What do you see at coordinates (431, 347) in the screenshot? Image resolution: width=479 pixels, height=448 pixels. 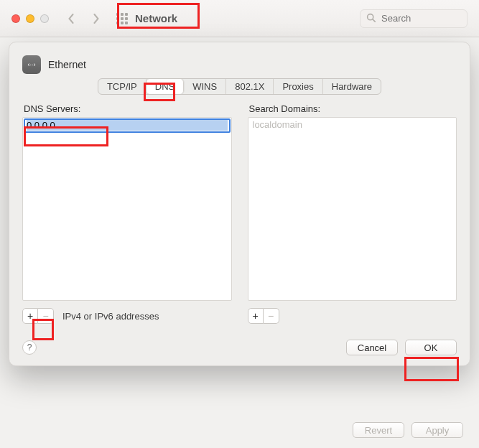 I see `ok-button: OK` at bounding box center [431, 347].